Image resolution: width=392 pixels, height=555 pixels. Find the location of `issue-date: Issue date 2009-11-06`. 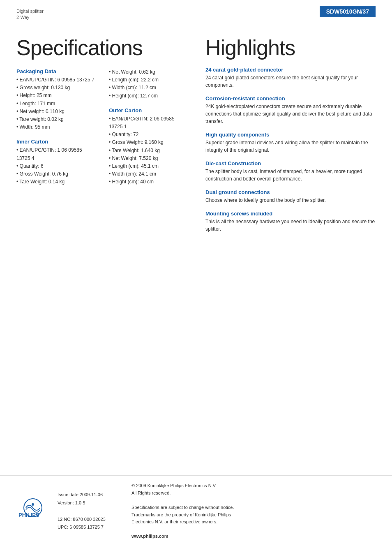

issue-date: Issue date 2009-11-06 is located at coordinates (90, 495).